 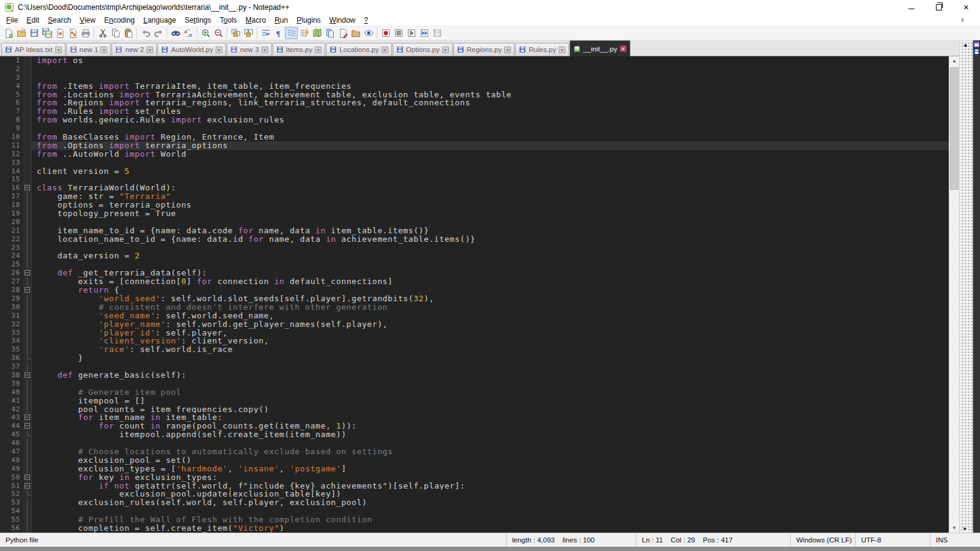 What do you see at coordinates (823, 540) in the screenshot?
I see `status-eol-format: Windows (CR LF)` at bounding box center [823, 540].